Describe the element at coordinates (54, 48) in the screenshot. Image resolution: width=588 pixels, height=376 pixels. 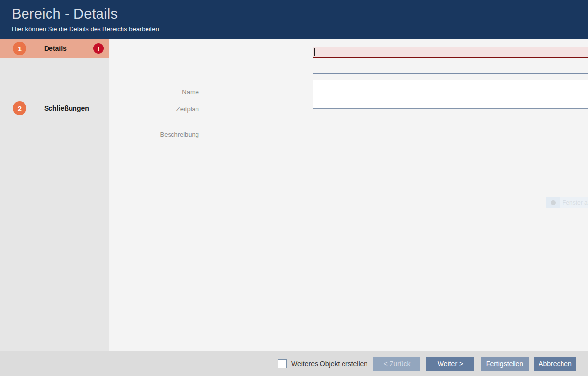
I see `step-details: 1 Details !` at that location.